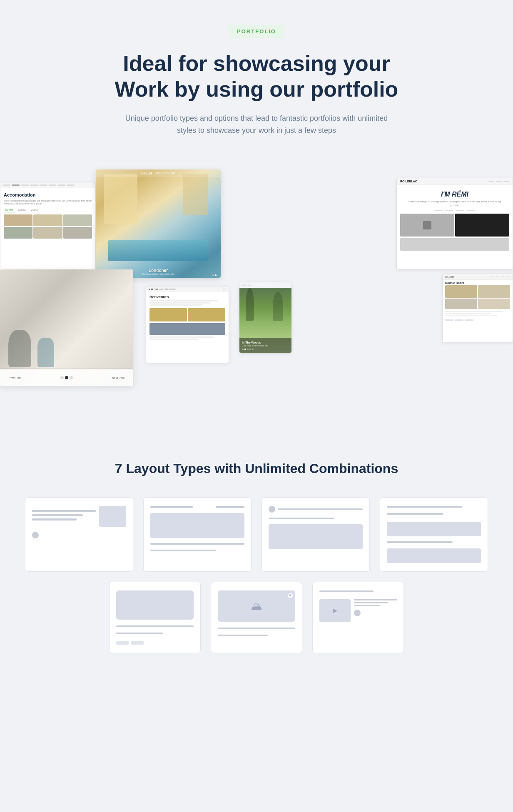 This screenshot has height=812, width=513. Describe the element at coordinates (478, 308) in the screenshot. I see `screen-double-room: KALUM Double Room` at that location.